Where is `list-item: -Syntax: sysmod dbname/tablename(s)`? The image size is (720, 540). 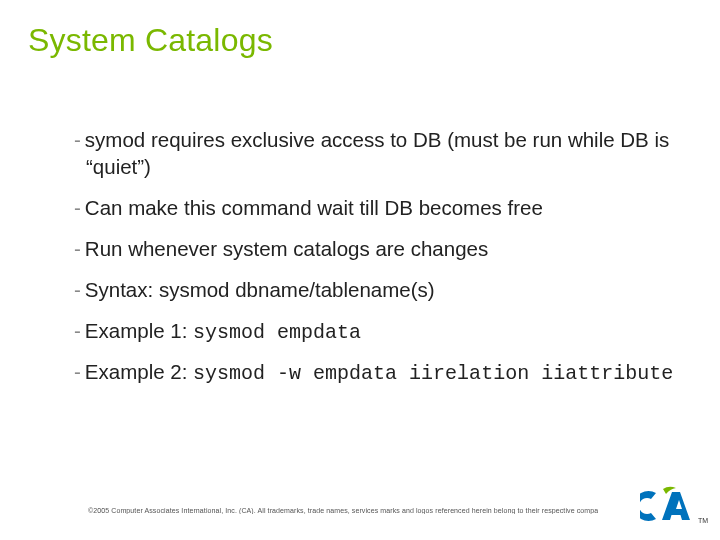
list-item: -Syntax: sysmod dbname/tablename(s) is located at coordinates (374, 290).